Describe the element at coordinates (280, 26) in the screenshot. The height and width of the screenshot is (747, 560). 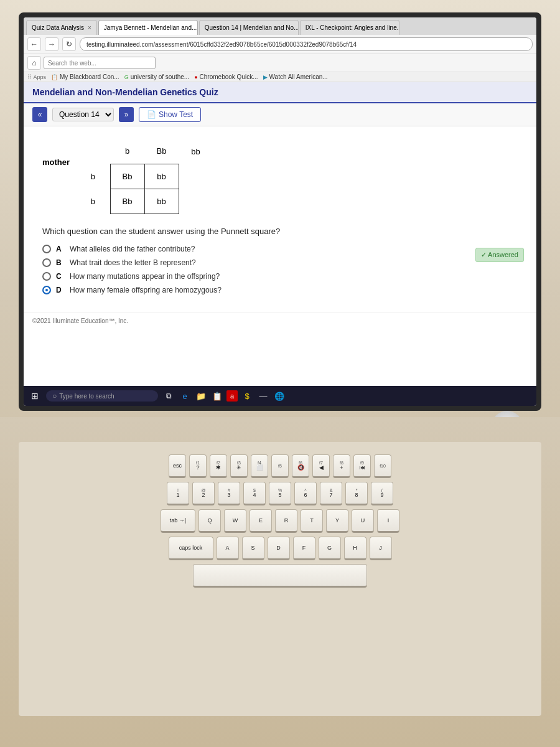
I see `browser-tabs: Quiz Data Analysis × Jamya Bennett - Men…` at that location.